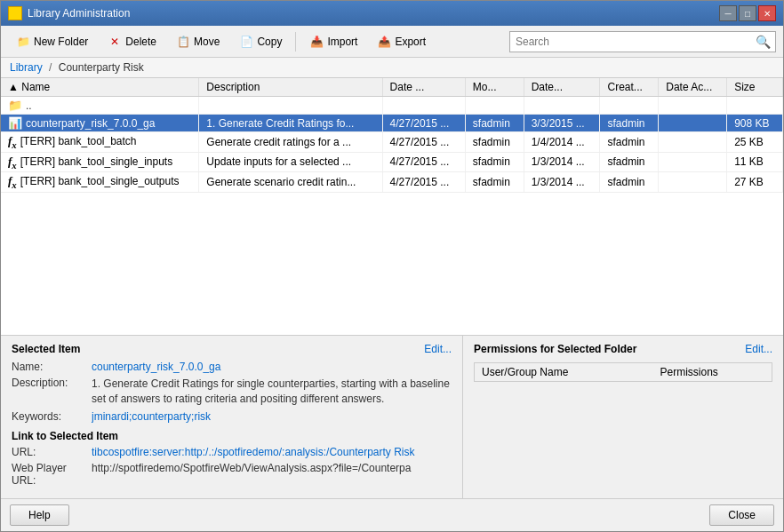  What do you see at coordinates (291, 162) in the screenshot?
I see `cell-description: Update inputs for a selected ...` at bounding box center [291, 162].